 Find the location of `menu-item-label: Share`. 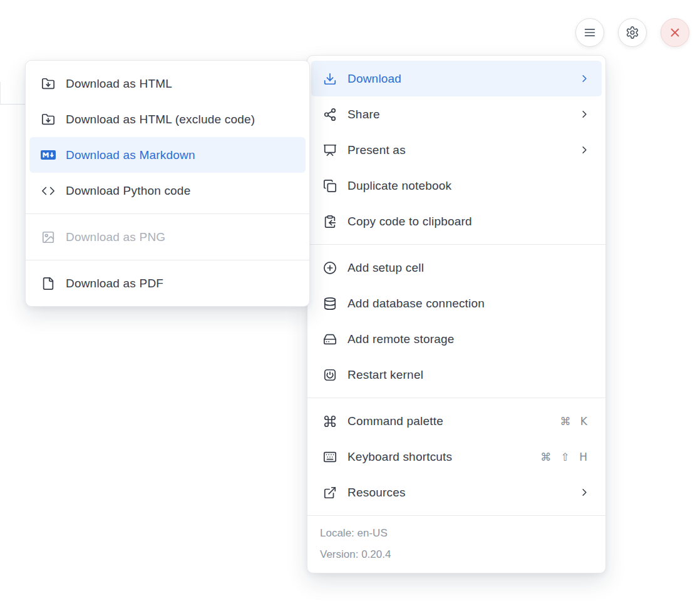

menu-item-label: Share is located at coordinates (458, 115).